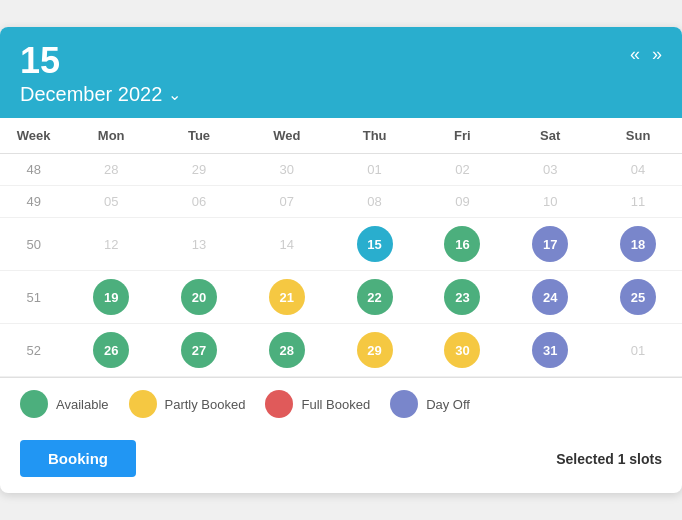 This screenshot has height=520, width=682. What do you see at coordinates (463, 298) in the screenshot?
I see `calendar-day-cell: 23` at bounding box center [463, 298].